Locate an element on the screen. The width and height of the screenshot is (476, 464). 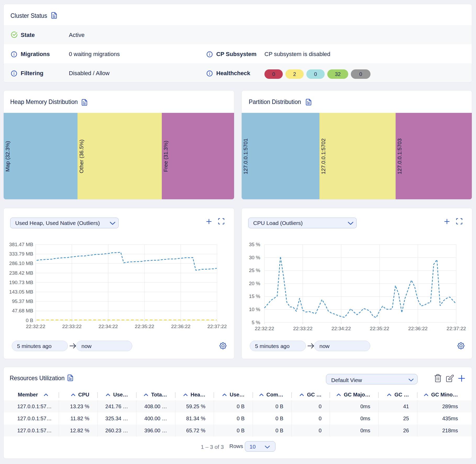
svg-text: 127.0.0.1:5703 is located at coordinates (400, 157).